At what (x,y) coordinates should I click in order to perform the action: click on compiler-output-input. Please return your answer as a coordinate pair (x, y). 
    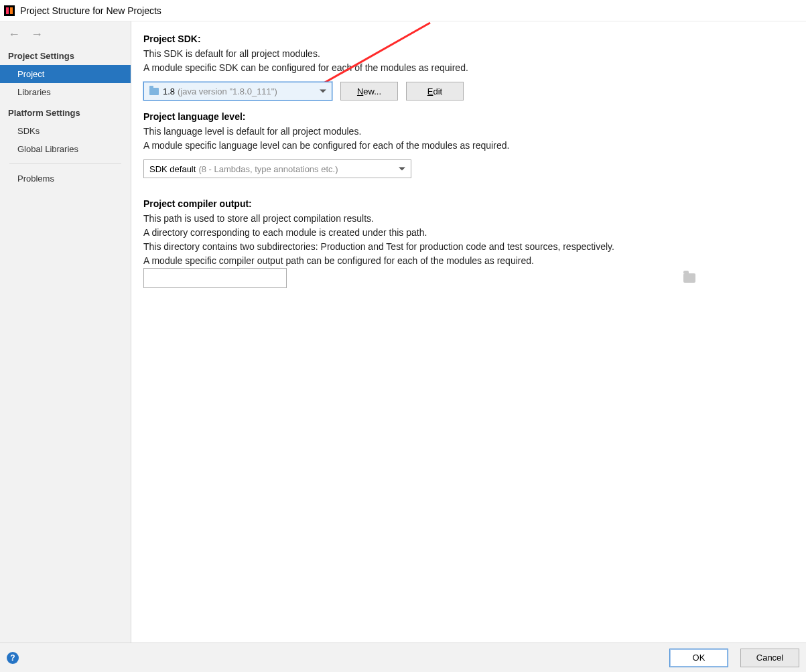
    Looking at the image, I should click on (215, 278).